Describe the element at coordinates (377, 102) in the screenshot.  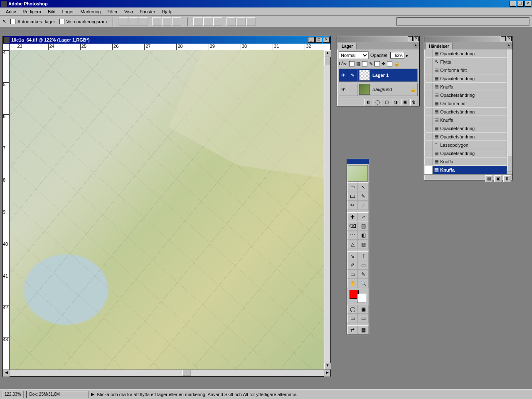
I see `layer-mask-button: ◯` at that location.